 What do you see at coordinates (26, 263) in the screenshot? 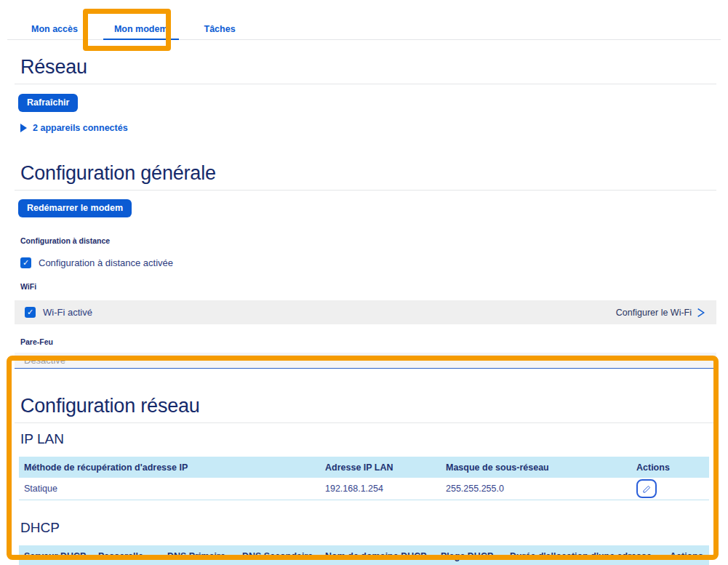
I see `remote-config-checkbox: ✓` at bounding box center [26, 263].